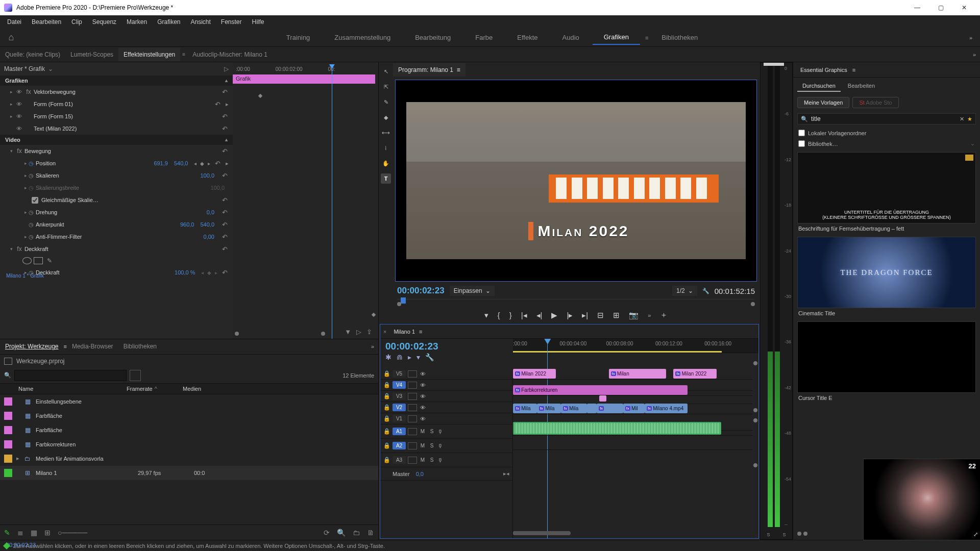  What do you see at coordinates (430, 357) in the screenshot?
I see `wrench-icon: 🔧` at bounding box center [430, 357].